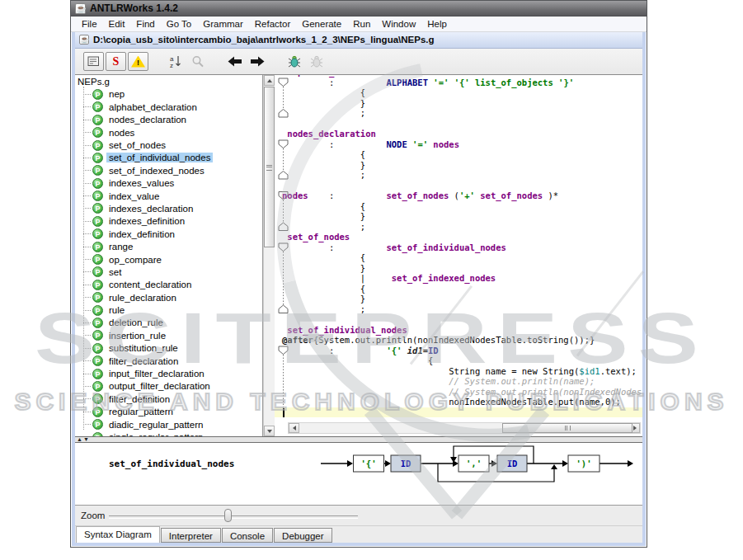 This screenshot has width=743, height=560. I want to click on debug-button, so click(294, 61).